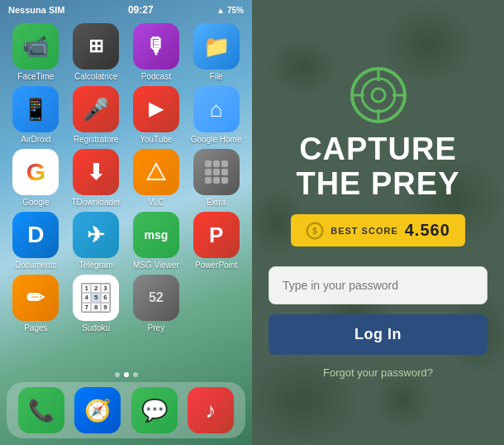 This screenshot has height=445, width=504. I want to click on powerpoint-label: PowerPoint, so click(216, 265).